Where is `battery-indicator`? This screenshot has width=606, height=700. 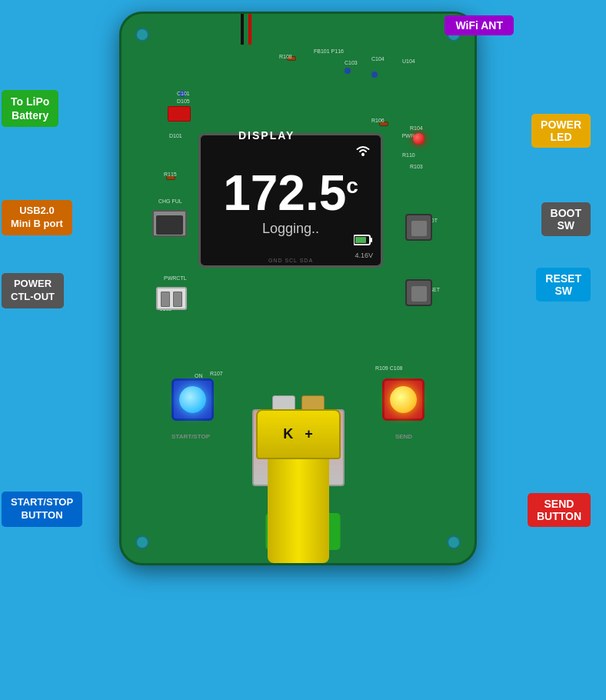 battery-indicator is located at coordinates (363, 242).